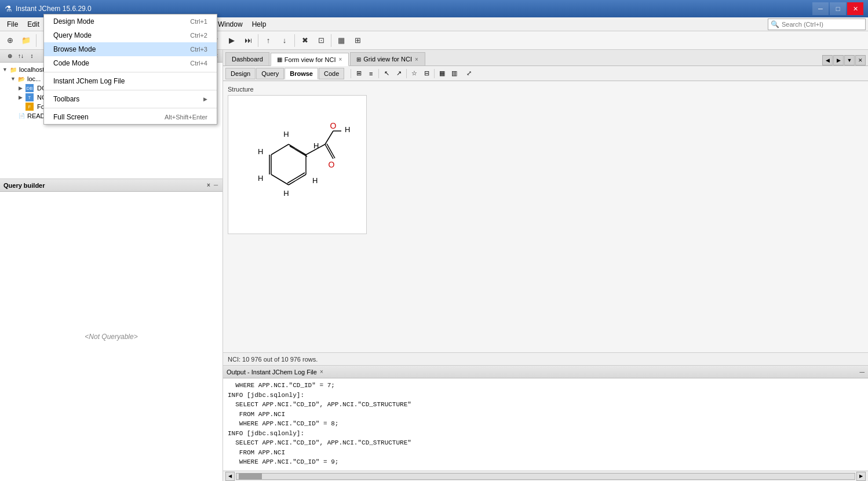  What do you see at coordinates (820, 9) in the screenshot?
I see `minimize-button: ─` at bounding box center [820, 9].